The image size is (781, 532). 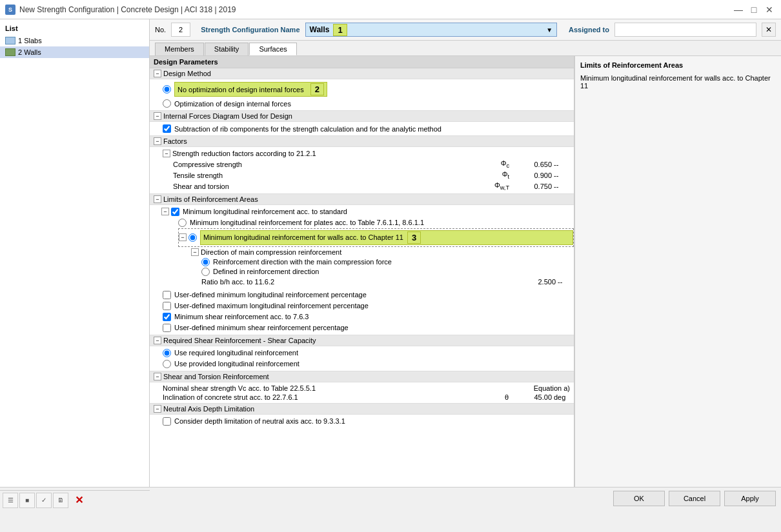 I want to click on name-label: Strength Configuration Name, so click(x=250, y=30).